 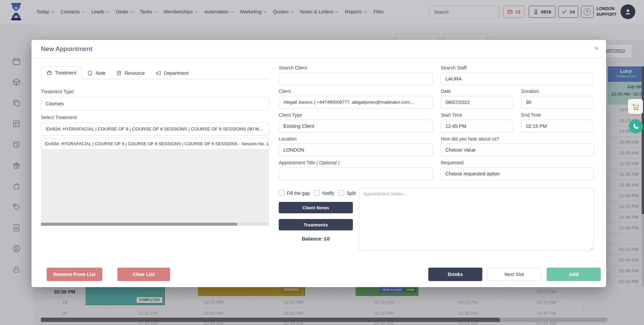 I want to click on options-row: Fill the gap Notify Split, so click(x=317, y=193).